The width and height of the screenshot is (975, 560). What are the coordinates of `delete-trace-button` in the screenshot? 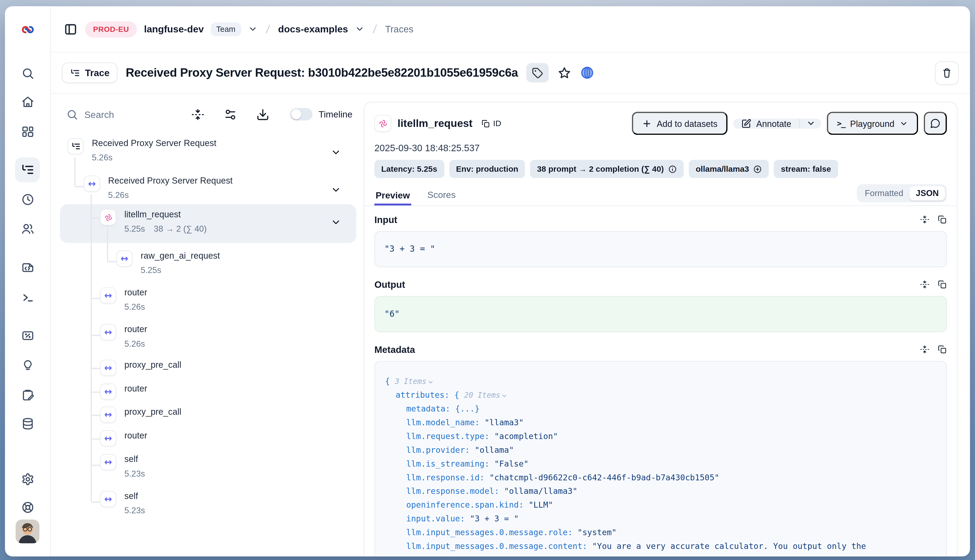 It's located at (947, 73).